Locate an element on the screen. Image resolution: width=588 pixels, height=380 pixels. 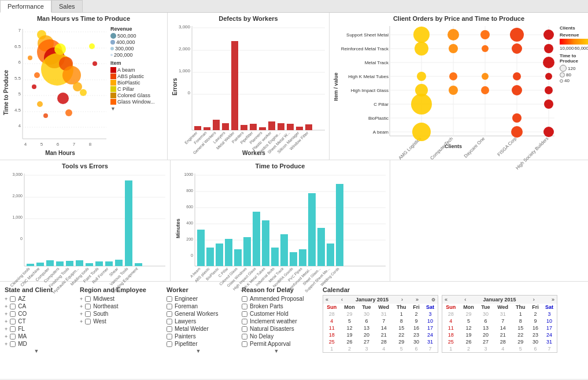
filter-inclement: Inclement weather is located at coordinates (276, 322).